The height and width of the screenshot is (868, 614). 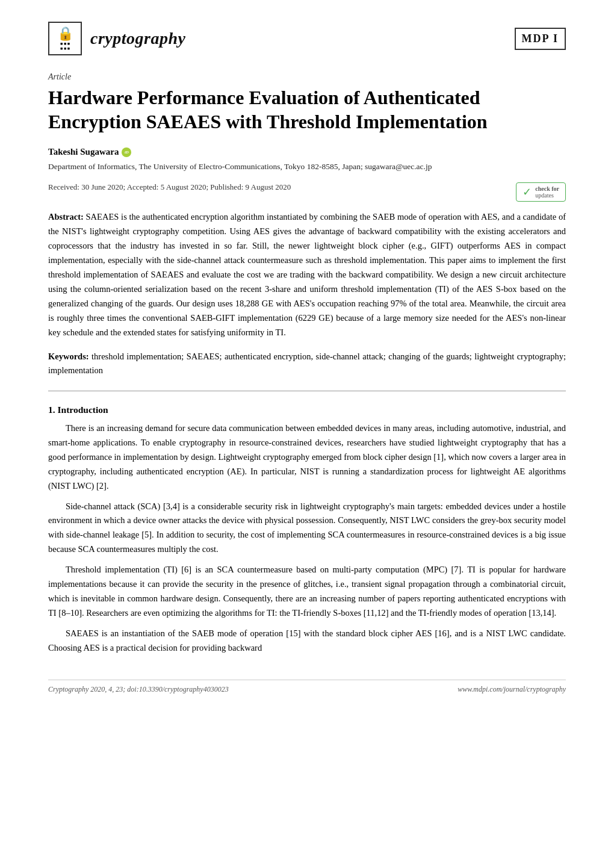 What do you see at coordinates (541, 192) in the screenshot?
I see `check-updates-badge: ✓ check for updates` at bounding box center [541, 192].